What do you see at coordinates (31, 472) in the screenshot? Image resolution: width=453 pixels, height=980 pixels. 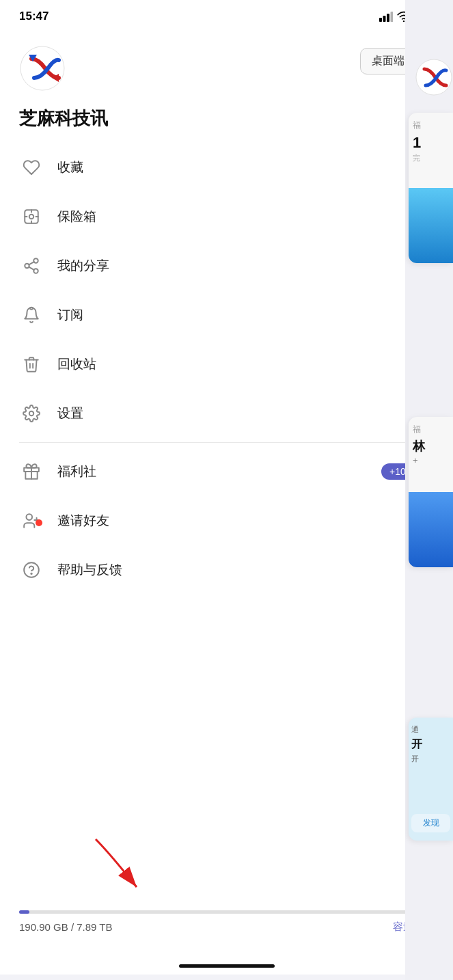 I see `gift-icon` at bounding box center [31, 472].